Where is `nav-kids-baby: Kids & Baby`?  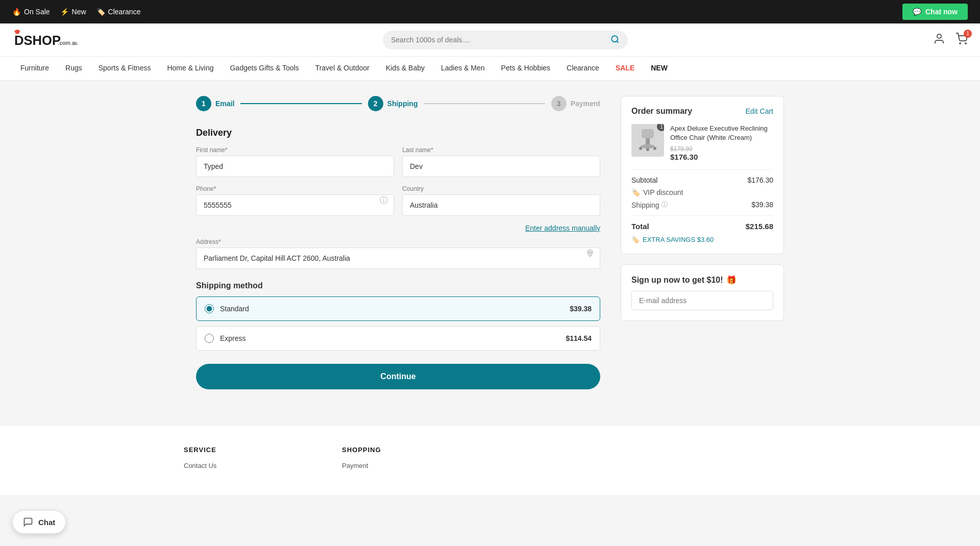
nav-kids-baby: Kids & Baby is located at coordinates (405, 68).